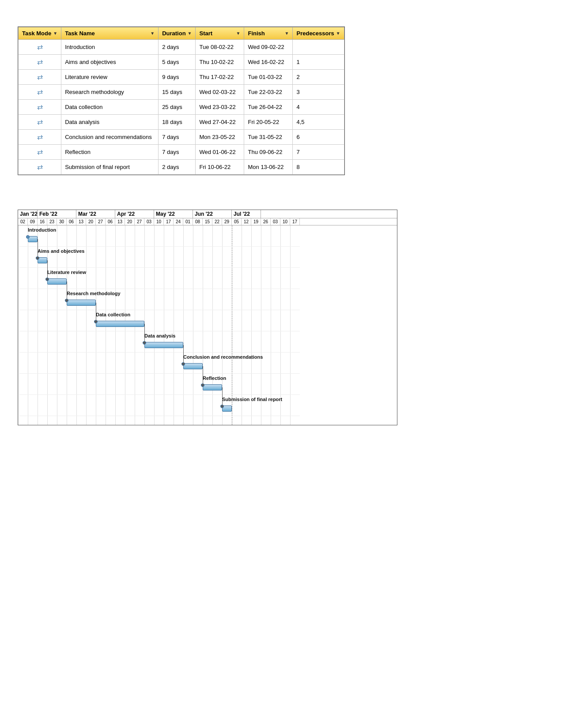  What do you see at coordinates (174, 214) in the screenshot?
I see `gantt-month-cell: May '22` at bounding box center [174, 214].